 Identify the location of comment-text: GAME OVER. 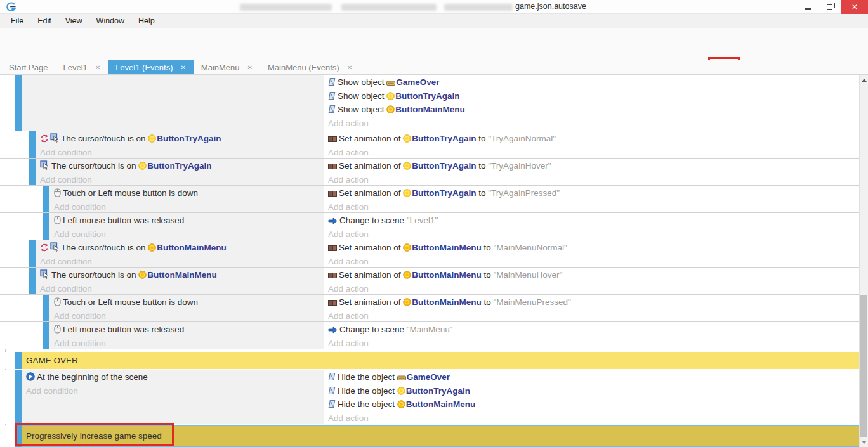
(440, 360).